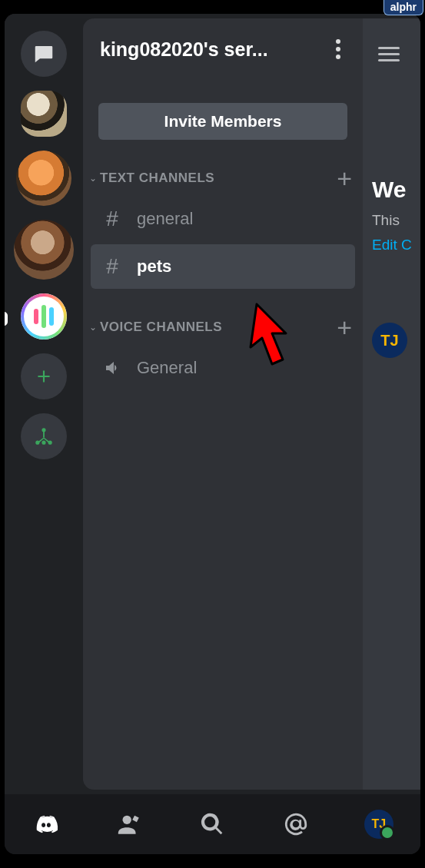  I want to click on voice-channel-label: General, so click(167, 368).